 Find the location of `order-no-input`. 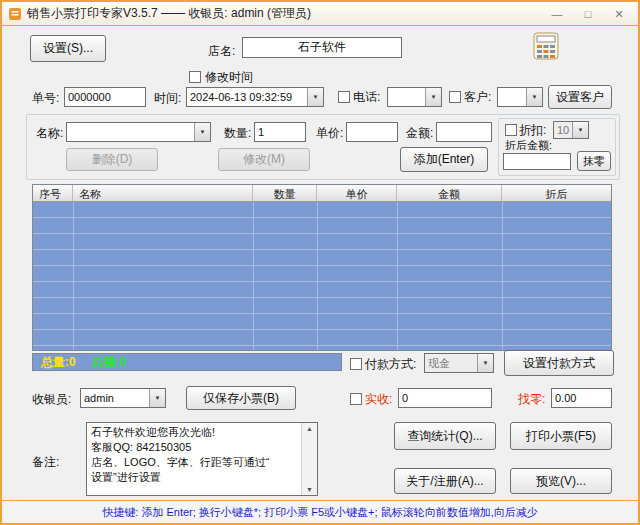

order-no-input is located at coordinates (105, 97).